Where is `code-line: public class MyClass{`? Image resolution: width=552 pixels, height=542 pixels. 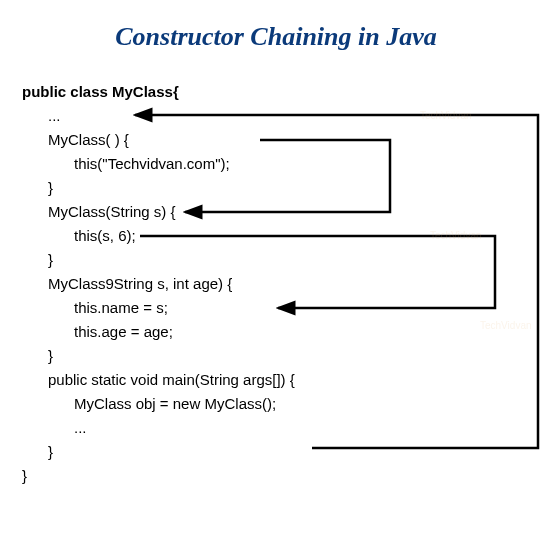
code-line: public class MyClass{ is located at coordinates (158, 92).